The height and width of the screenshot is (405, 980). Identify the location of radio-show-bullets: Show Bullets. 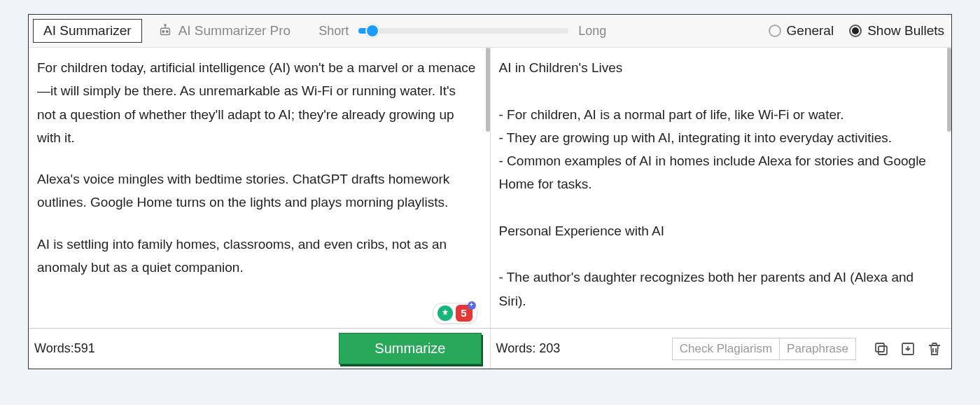
(897, 31).